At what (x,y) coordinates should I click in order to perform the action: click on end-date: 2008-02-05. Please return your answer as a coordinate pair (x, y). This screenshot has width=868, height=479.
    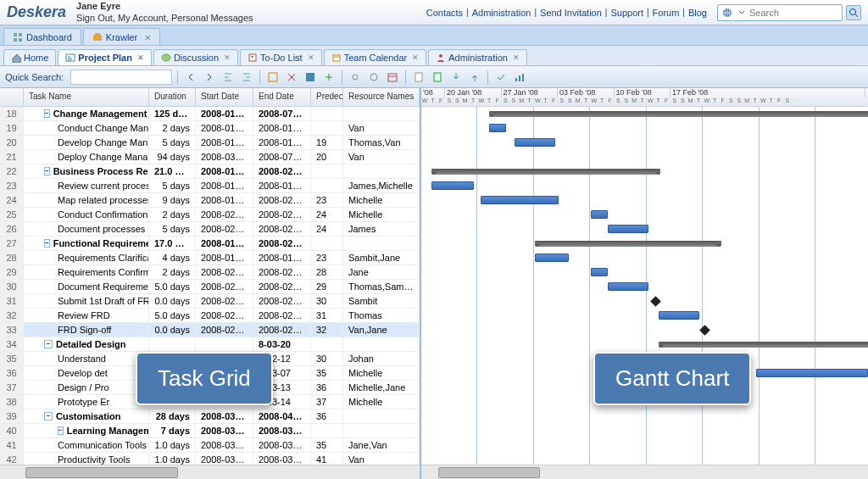
    Looking at the image, I should click on (282, 214).